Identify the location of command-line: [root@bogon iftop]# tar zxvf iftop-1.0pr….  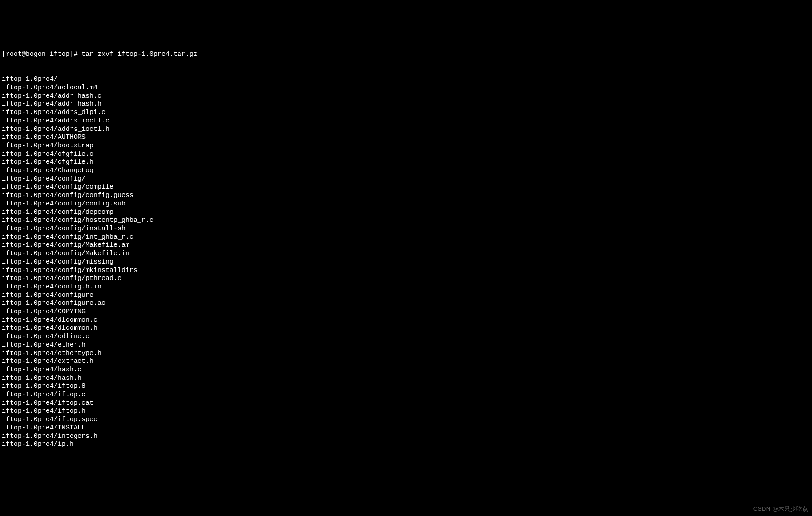
(406, 55).